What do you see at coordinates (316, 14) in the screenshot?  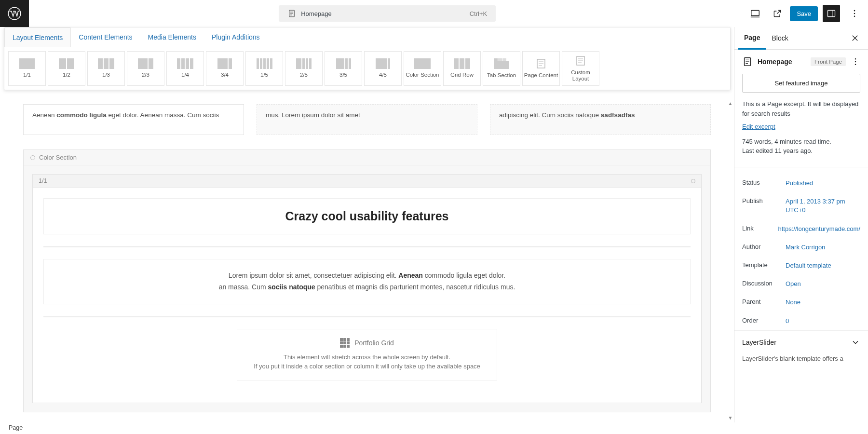 I see `document-title: Homepage` at bounding box center [316, 14].